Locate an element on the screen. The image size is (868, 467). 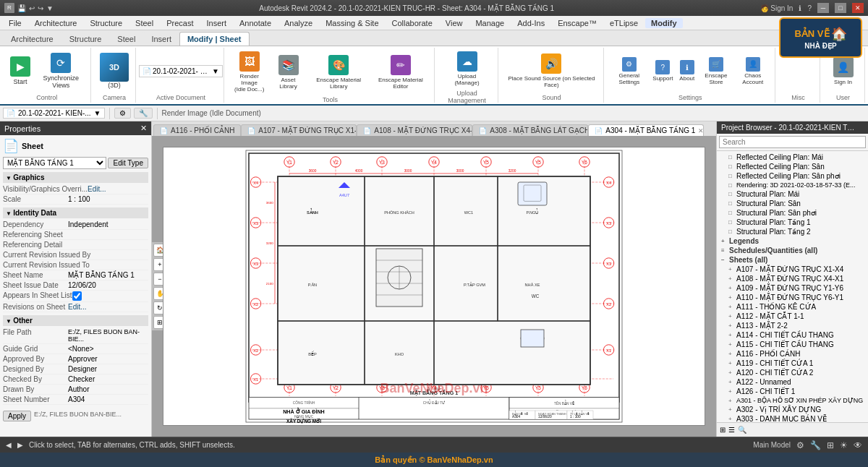
menu-insert: Insert is located at coordinates (216, 23).